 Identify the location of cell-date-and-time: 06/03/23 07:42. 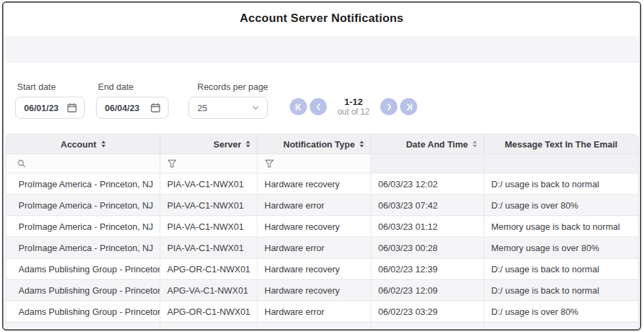
(428, 206).